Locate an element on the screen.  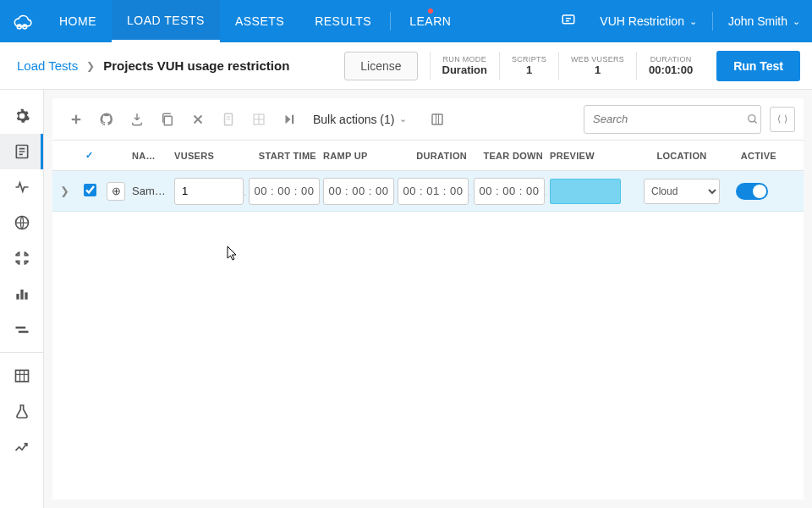
bulk-actions-dropdown: Bulk actions (1)⌄ is located at coordinates (360, 119).